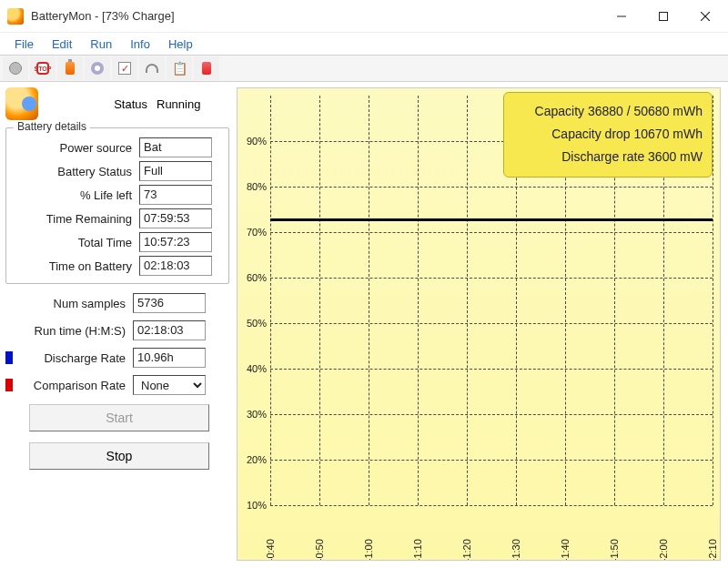 This screenshot has height=568, width=728. What do you see at coordinates (256, 187) in the screenshot?
I see `y-tick-label: 80%` at bounding box center [256, 187].